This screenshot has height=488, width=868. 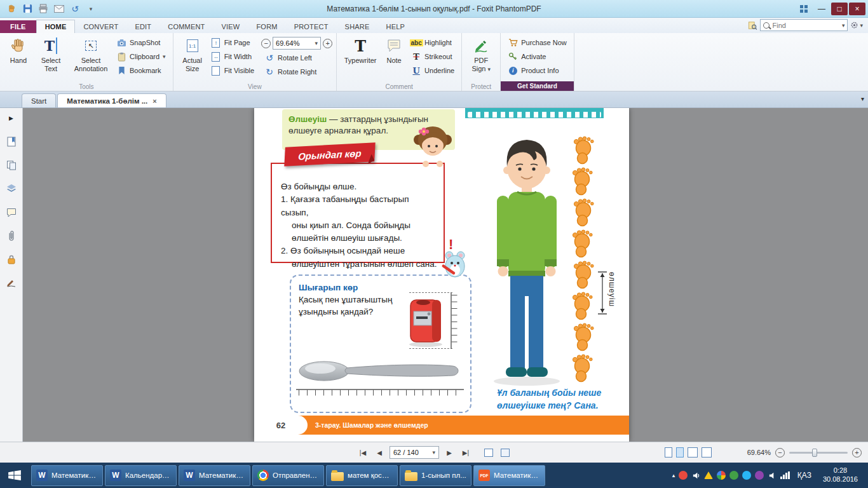 What do you see at coordinates (818, 452) in the screenshot?
I see `zoom-slider` at bounding box center [818, 452].